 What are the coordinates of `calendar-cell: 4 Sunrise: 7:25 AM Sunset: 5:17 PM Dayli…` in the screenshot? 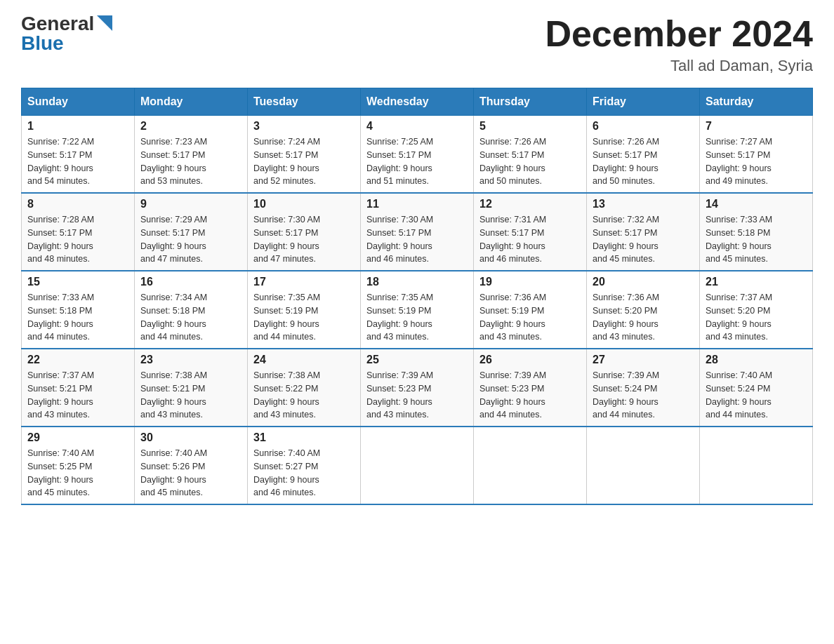 It's located at (417, 154).